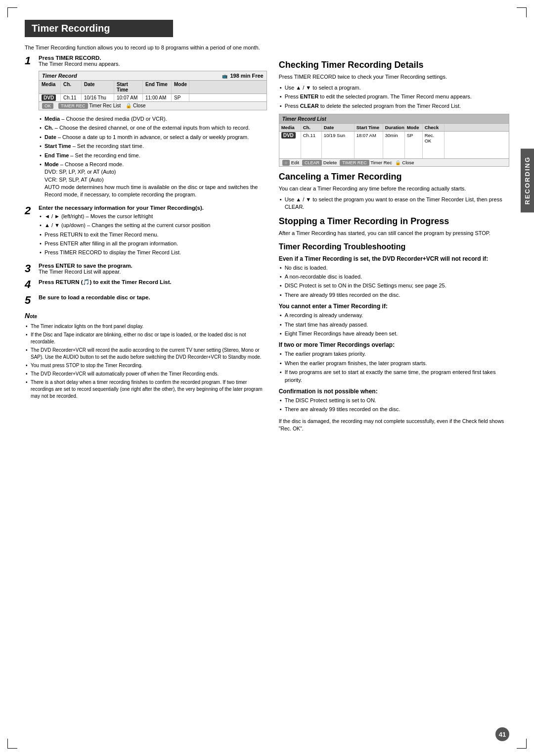  What do you see at coordinates (153, 282) in the screenshot?
I see `step-4-title: Press RETURN (🎵) to exit the Timer Recor…` at bounding box center [153, 282].